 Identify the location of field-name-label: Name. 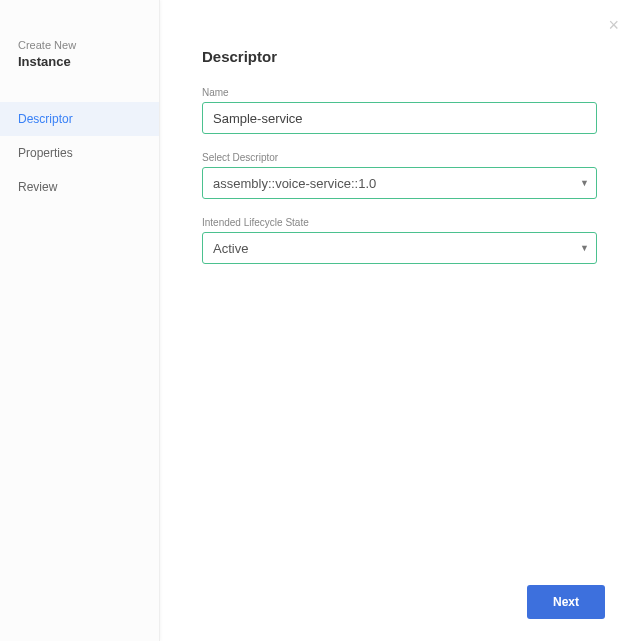
(400, 92).